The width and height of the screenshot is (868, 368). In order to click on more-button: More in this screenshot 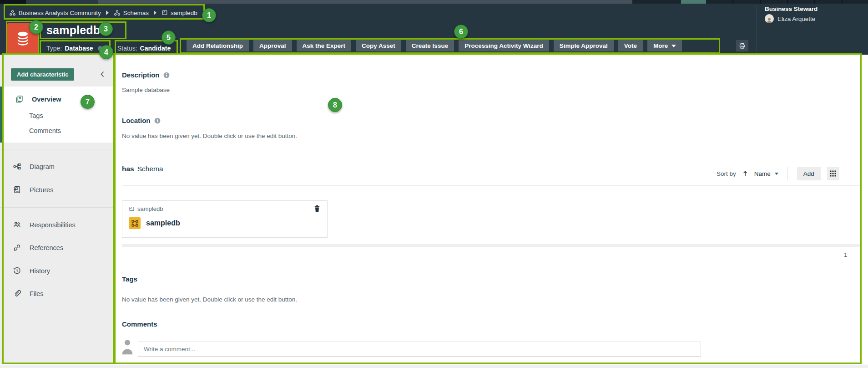, I will do `click(665, 46)`.